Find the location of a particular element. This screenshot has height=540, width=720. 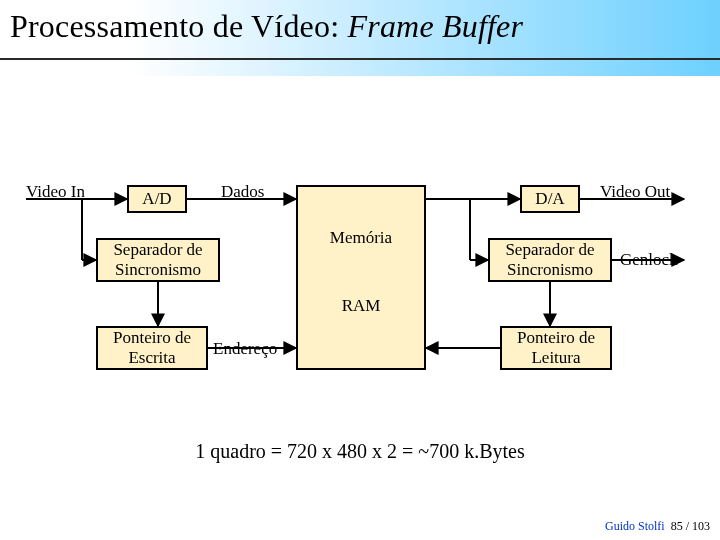

footer: Guido Stolfi 85 / 103 is located at coordinates (658, 526).